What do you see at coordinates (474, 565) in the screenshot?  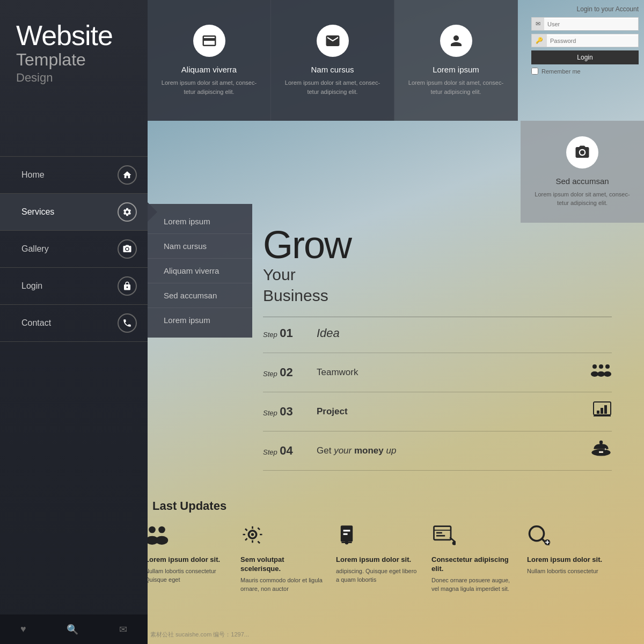 I see `update-title-3: Consectetur adipiscing elit.` at bounding box center [474, 565].